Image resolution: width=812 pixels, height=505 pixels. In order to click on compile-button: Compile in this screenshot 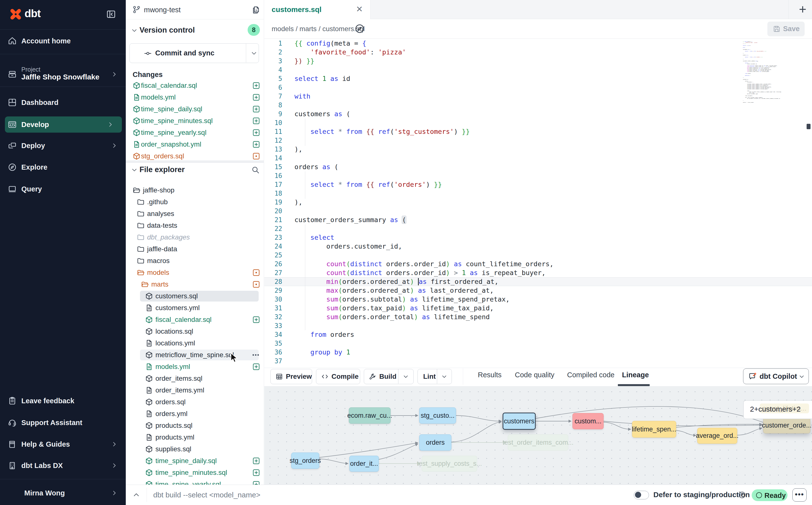, I will do `click(338, 377)`.